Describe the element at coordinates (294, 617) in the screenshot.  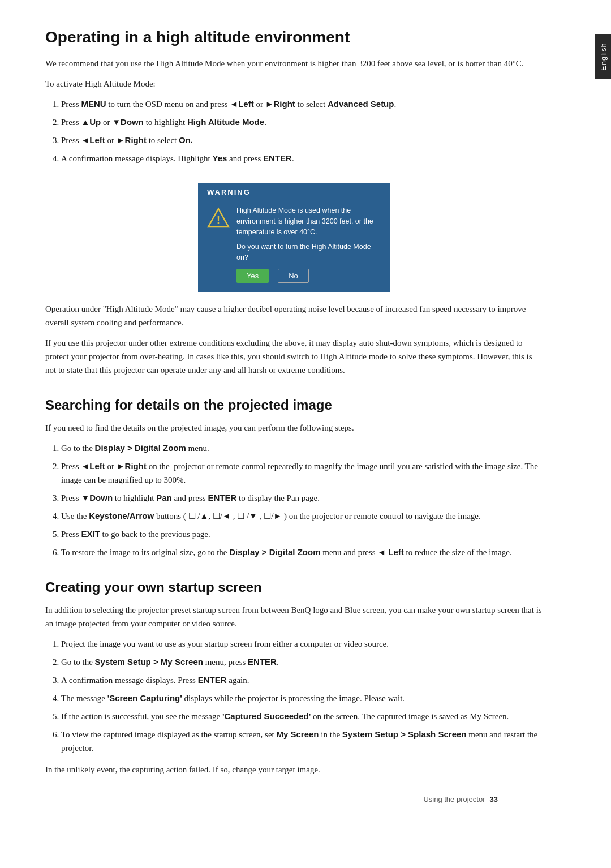
I see `section3-intro: In addition to selecting the projector p…` at that location.